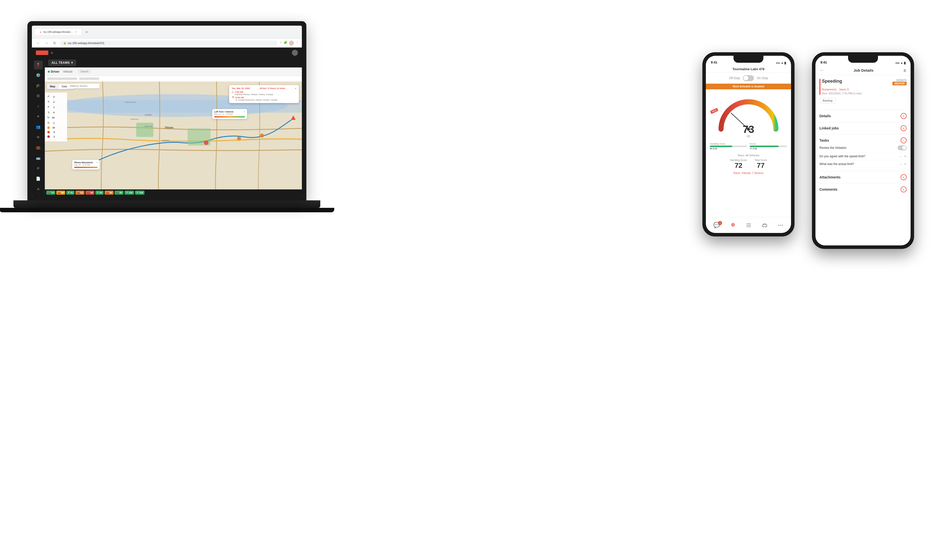 The width and height of the screenshot is (934, 560). I want to click on tab-vehicle: Vehicle, so click(68, 72).